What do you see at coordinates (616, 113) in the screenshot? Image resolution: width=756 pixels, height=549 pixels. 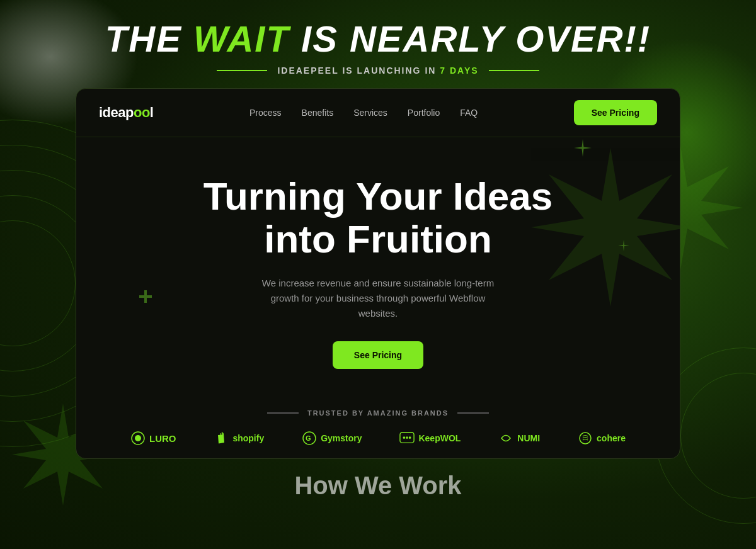 I see `nav-cta-button: See Pricing` at bounding box center [616, 113].